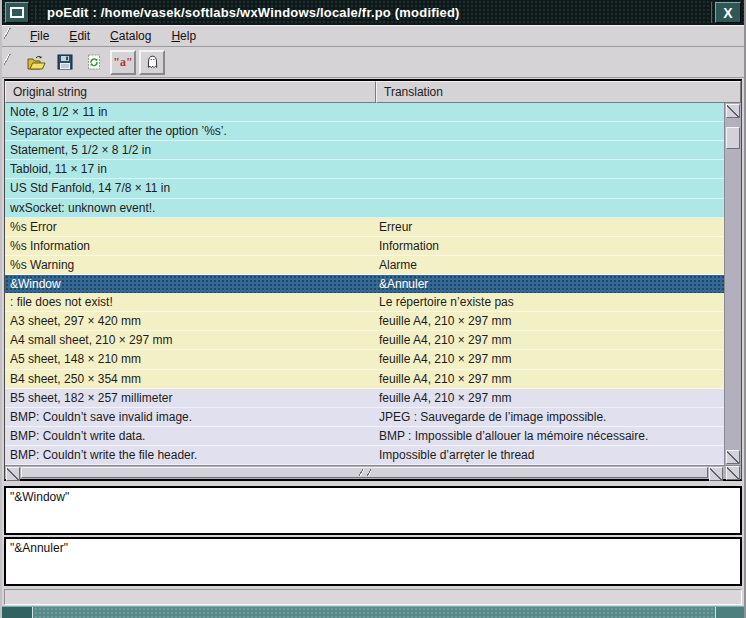 Image resolution: width=746 pixels, height=618 pixels. I want to click on original-cell: US Std Fanfold, 14 7/8 × 11 in, so click(190, 188).